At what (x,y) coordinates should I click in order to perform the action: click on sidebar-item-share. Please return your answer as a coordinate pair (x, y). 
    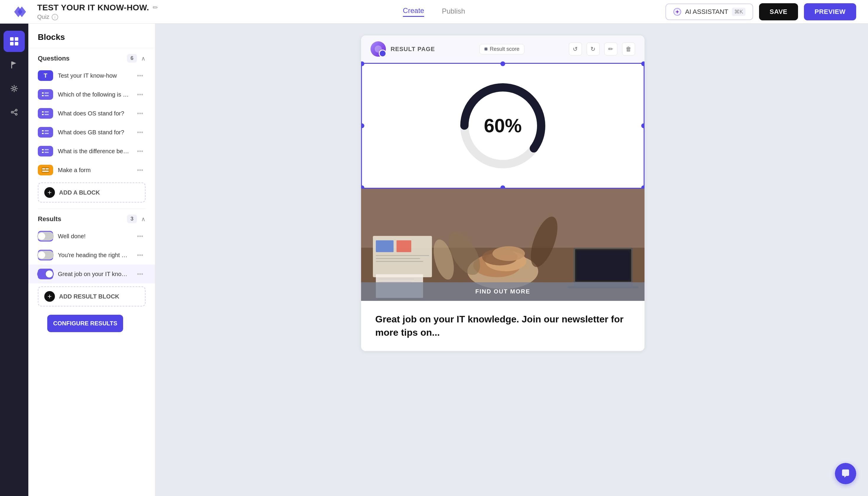
    Looking at the image, I should click on (14, 112).